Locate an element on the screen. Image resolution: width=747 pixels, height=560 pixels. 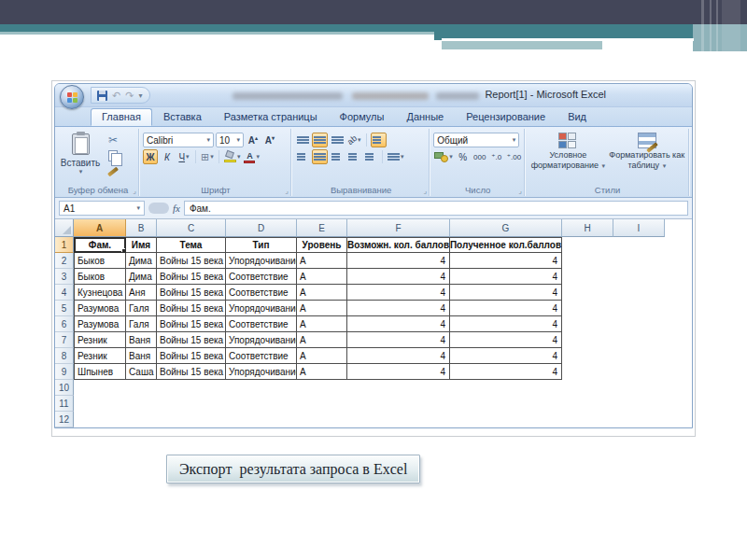
cell-H4 is located at coordinates (588, 293).